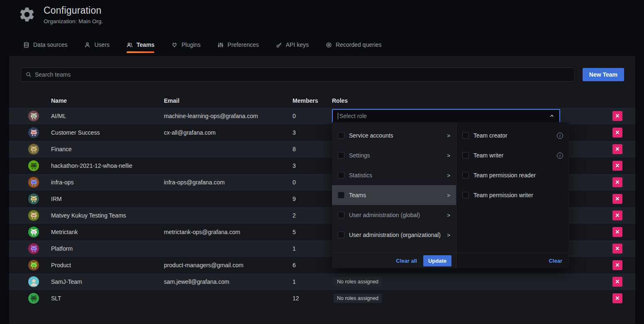 This screenshot has height=324, width=644. I want to click on table-row: SLT 12 No roles assigned ×, so click(322, 298).